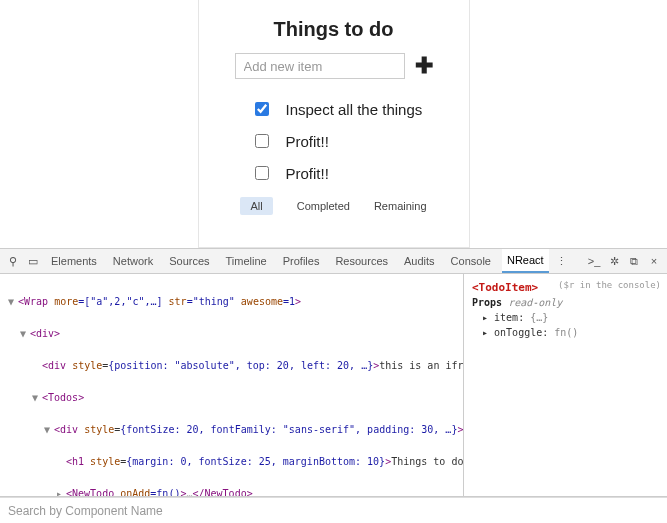  What do you see at coordinates (362, 261) in the screenshot?
I see `tab-resources: Resources` at bounding box center [362, 261].